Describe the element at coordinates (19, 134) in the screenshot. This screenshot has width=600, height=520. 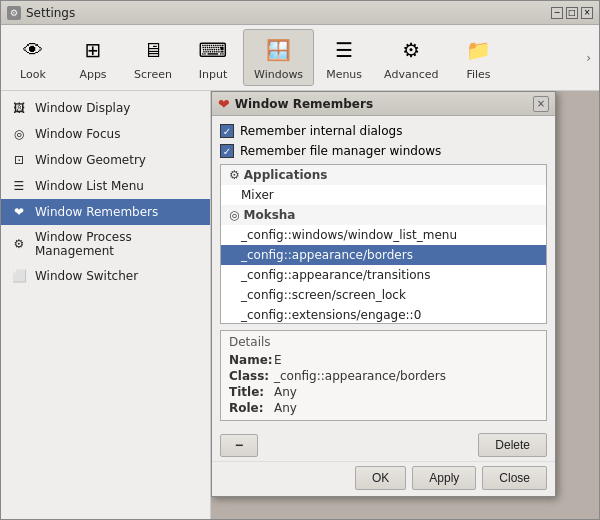
I see `window-focus-icon: ◎` at that location.